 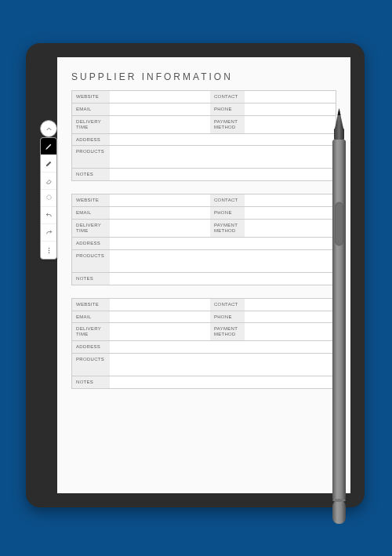 What do you see at coordinates (49, 147) in the screenshot?
I see `pen-tool` at bounding box center [49, 147].